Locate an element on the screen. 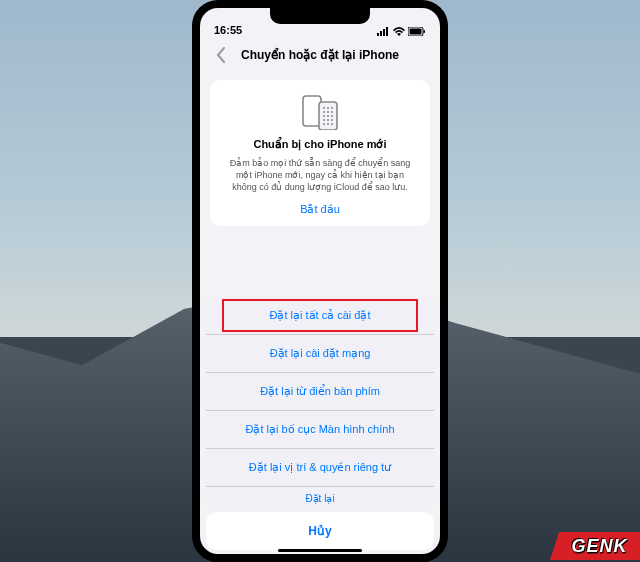 The image size is (640, 562). sheet-options: Đặt lại tất cả cài đặt Đặt lại cài đặt m… is located at coordinates (320, 402).